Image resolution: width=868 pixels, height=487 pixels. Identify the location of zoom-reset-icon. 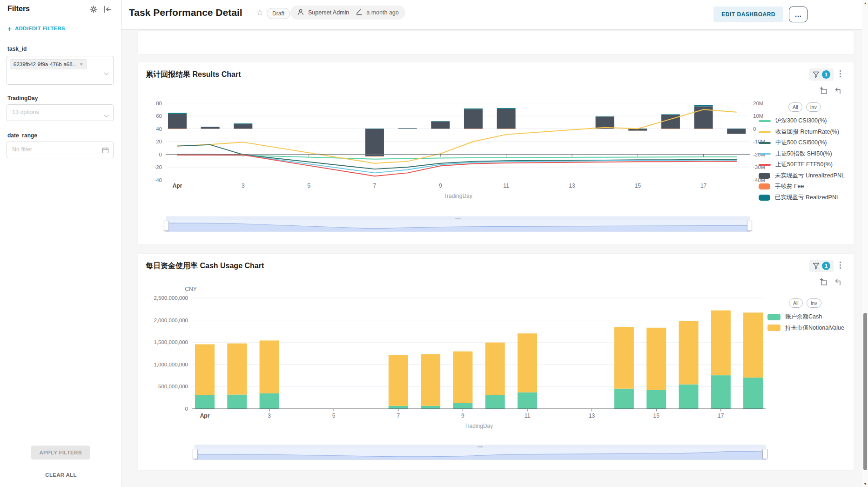
(838, 90).